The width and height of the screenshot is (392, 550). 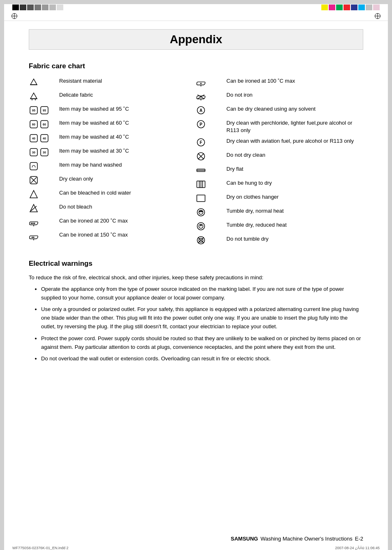 I want to click on resistant-material-icon, so click(x=43, y=82).